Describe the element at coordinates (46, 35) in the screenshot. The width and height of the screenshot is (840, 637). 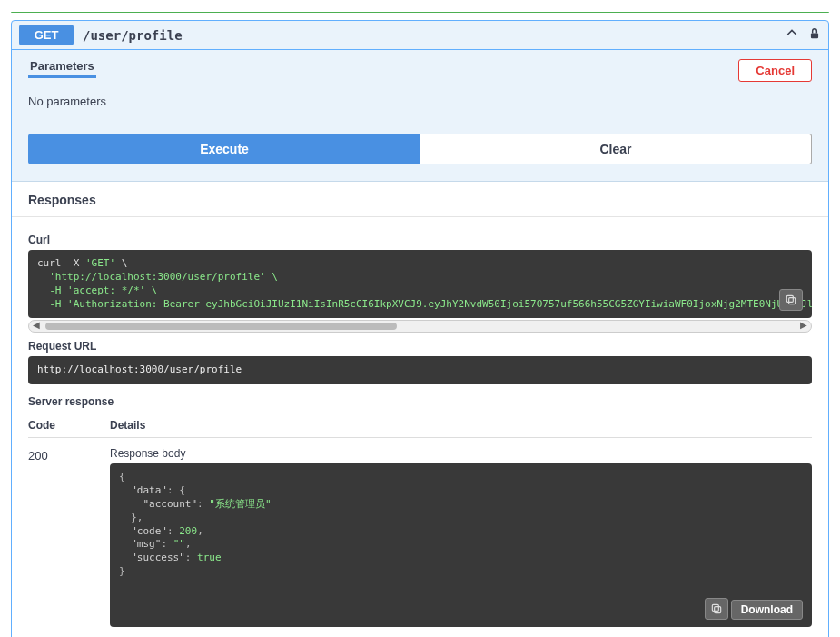
I see `http-method-badge: GET` at that location.